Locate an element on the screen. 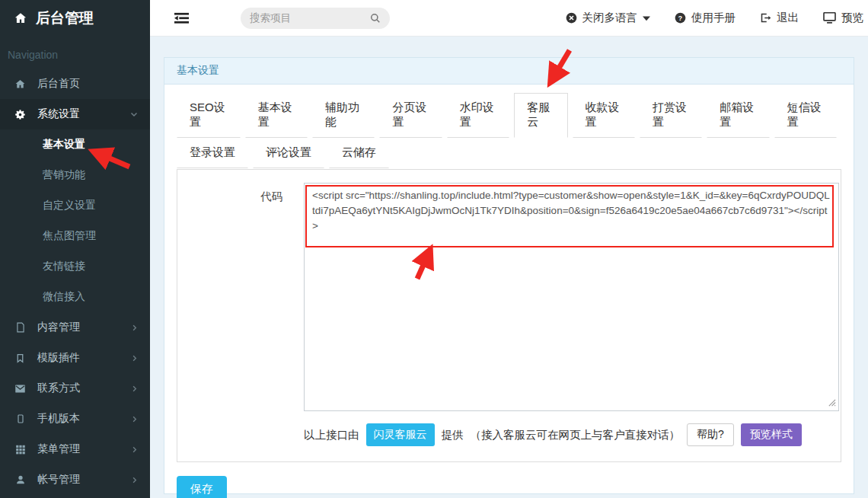  sidebar-item-label: 联系方式 is located at coordinates (59, 388).